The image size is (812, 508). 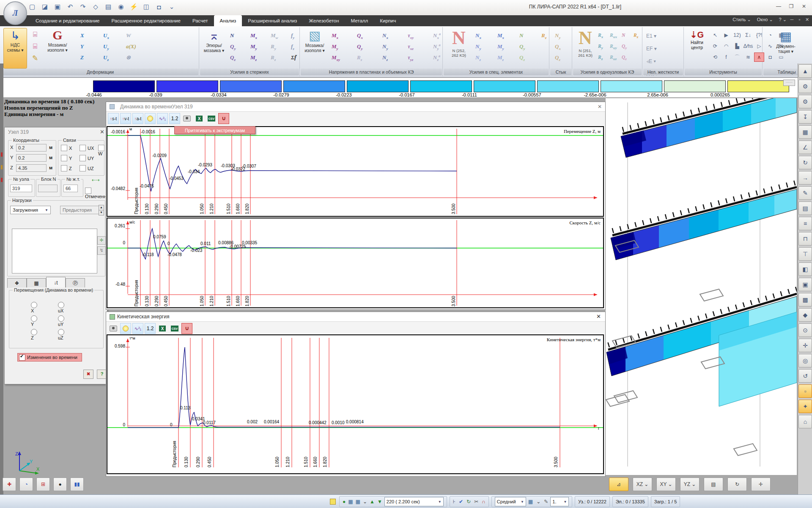 I want to click on edit-colors-icon: ✎, so click(x=805, y=193).